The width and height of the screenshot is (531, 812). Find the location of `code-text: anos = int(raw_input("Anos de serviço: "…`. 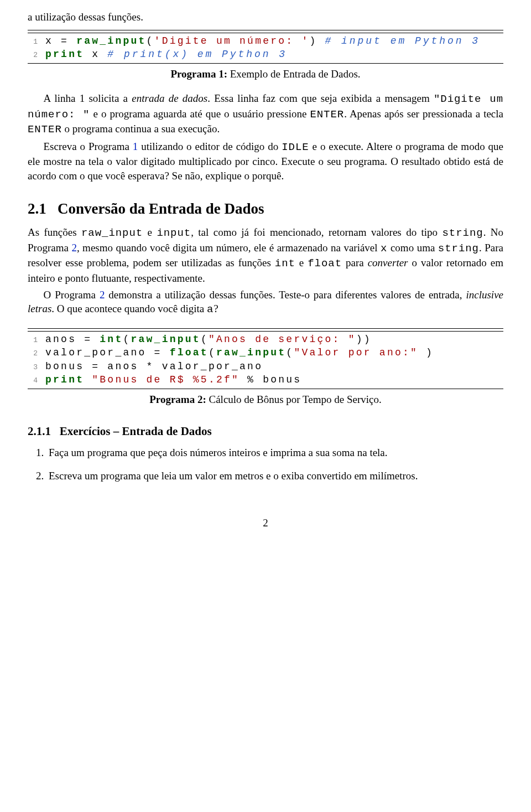

code-text: anos = int(raw_input("Anos de serviço: "… is located at coordinates (209, 339).